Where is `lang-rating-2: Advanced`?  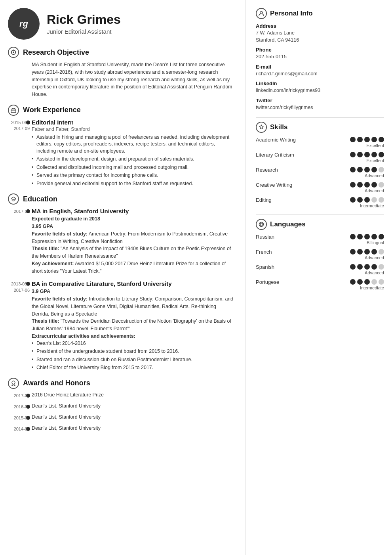 lang-rating-2: Advanced is located at coordinates (367, 270).